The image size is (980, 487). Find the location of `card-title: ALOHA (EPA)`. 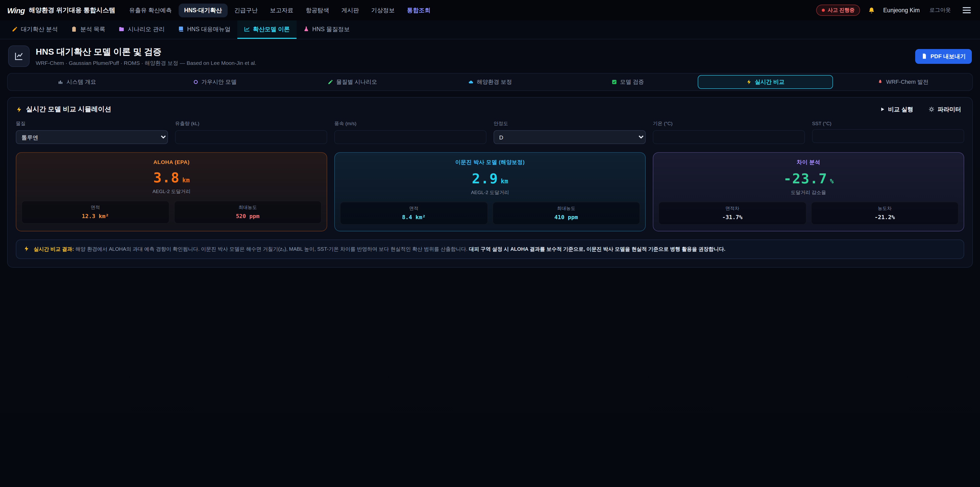

card-title: ALOHA (EPA) is located at coordinates (171, 162).